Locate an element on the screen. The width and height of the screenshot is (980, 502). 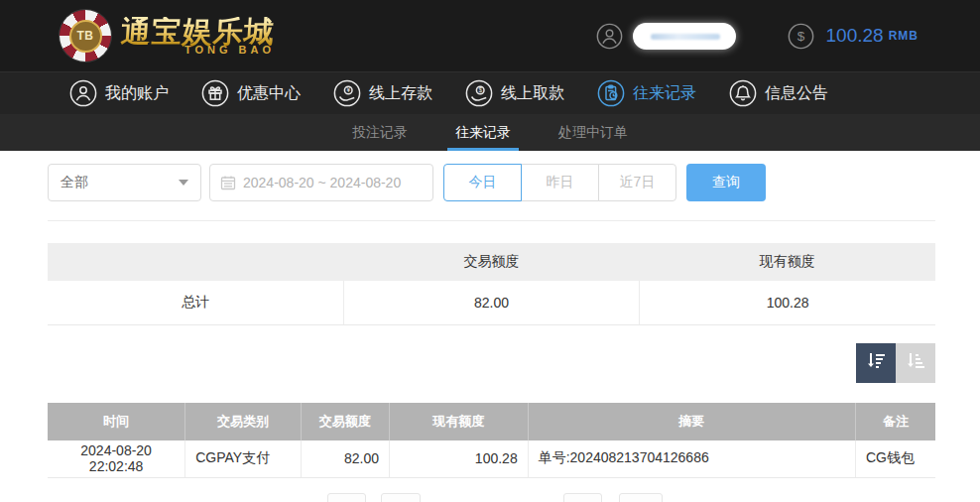
nav-label: 线上存款 is located at coordinates (401, 93).